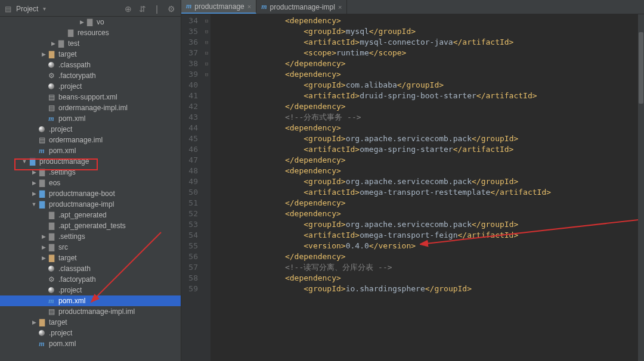 This screenshot has width=644, height=361. I want to click on tree-item--apt-generated: ▇.apt_generated, so click(91, 215).